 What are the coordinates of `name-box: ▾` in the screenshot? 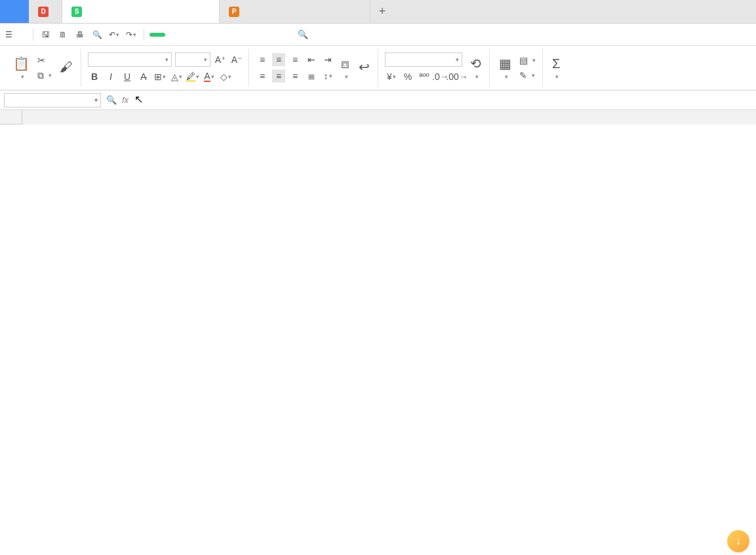 It's located at (52, 100).